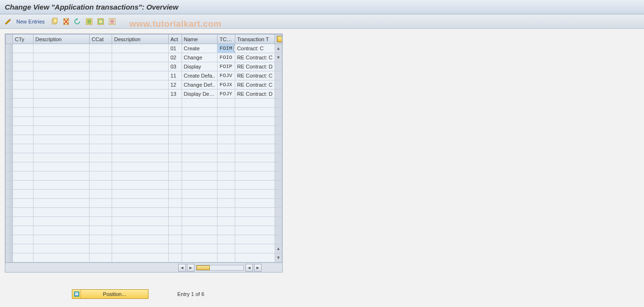 This screenshot has height=307, width=644. I want to click on cell-name: Create, so click(199, 49).